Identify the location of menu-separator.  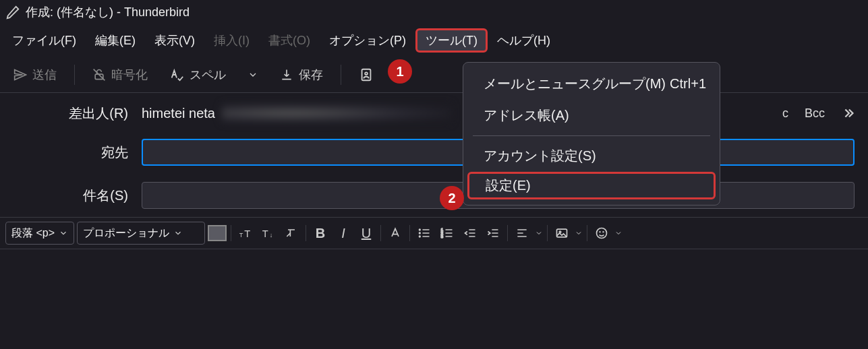
(591, 136).